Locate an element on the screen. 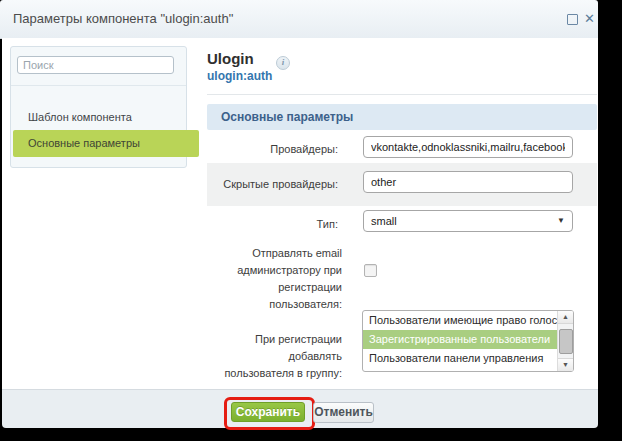 The width and height of the screenshot is (622, 441). sidebar-item-component-template: Шаблон компонента is located at coordinates (107, 117).